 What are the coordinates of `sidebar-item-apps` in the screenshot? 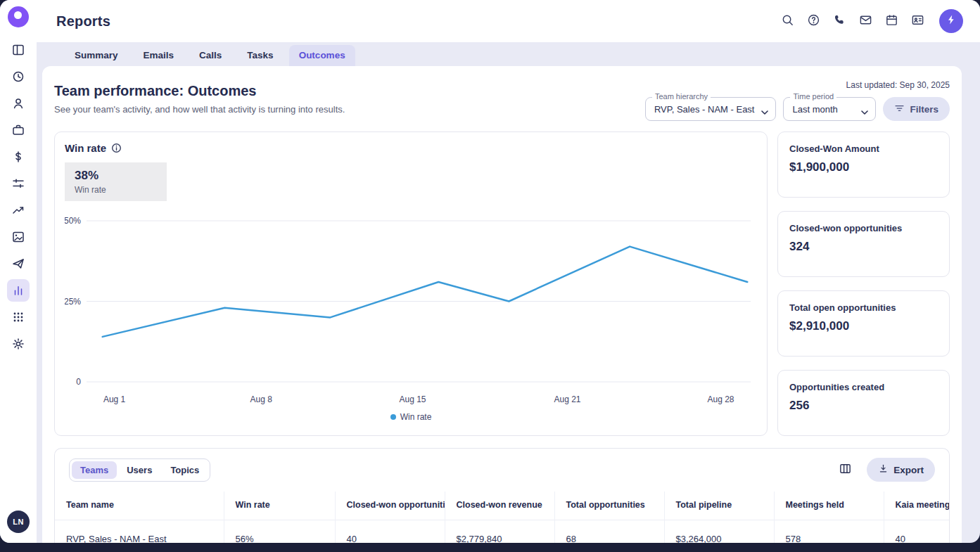 It's located at (18, 317).